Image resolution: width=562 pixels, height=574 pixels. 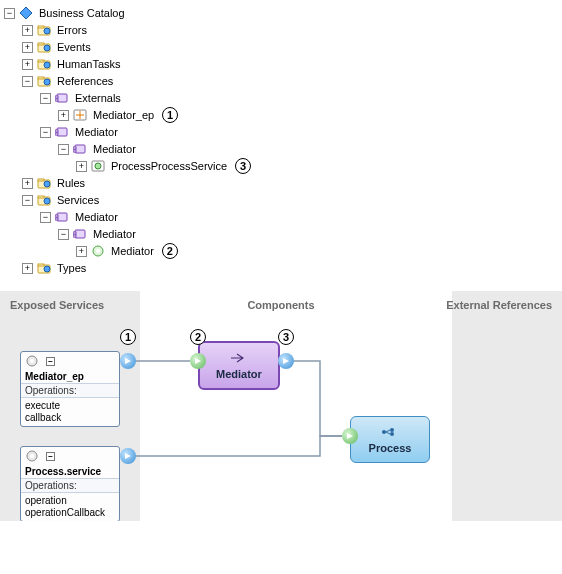 What do you see at coordinates (114, 234) in the screenshot?
I see `svc-mediator2-label: Mediator` at bounding box center [114, 234].